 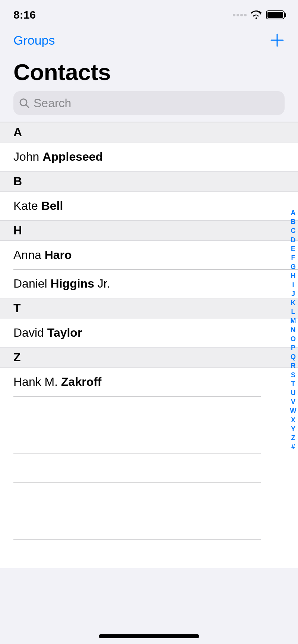 I want to click on contact-row: Kate Bell, so click(x=149, y=206).